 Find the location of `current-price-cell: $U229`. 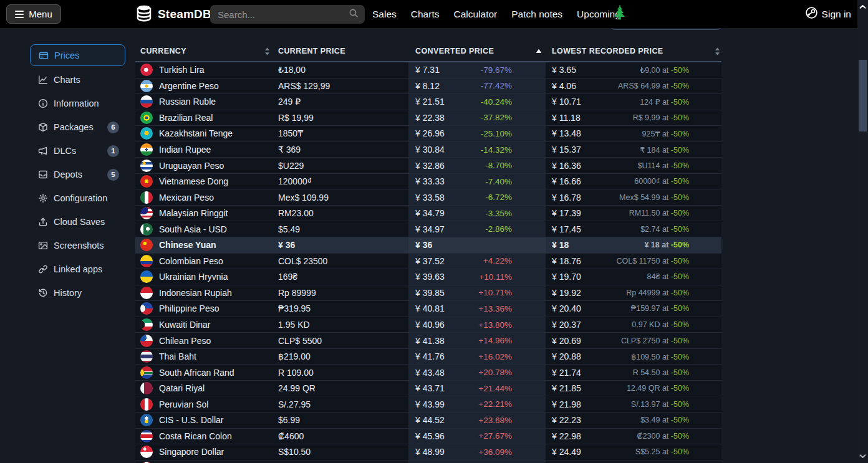

current-price-cell: $U229 is located at coordinates (343, 166).